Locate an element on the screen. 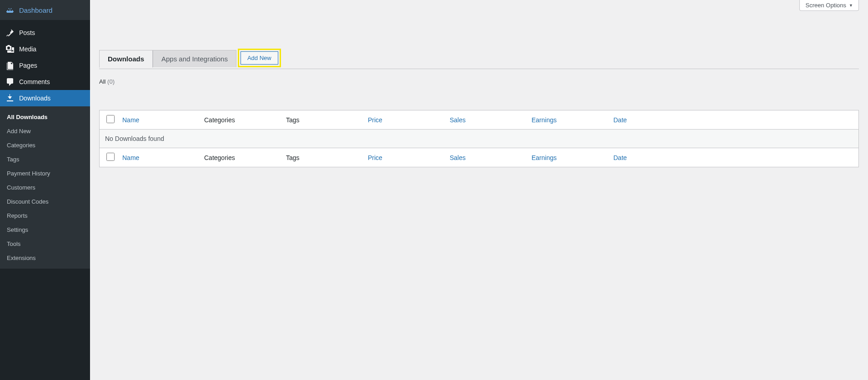 The width and height of the screenshot is (868, 380). sidebar-item-posts: Posts is located at coordinates (45, 33).